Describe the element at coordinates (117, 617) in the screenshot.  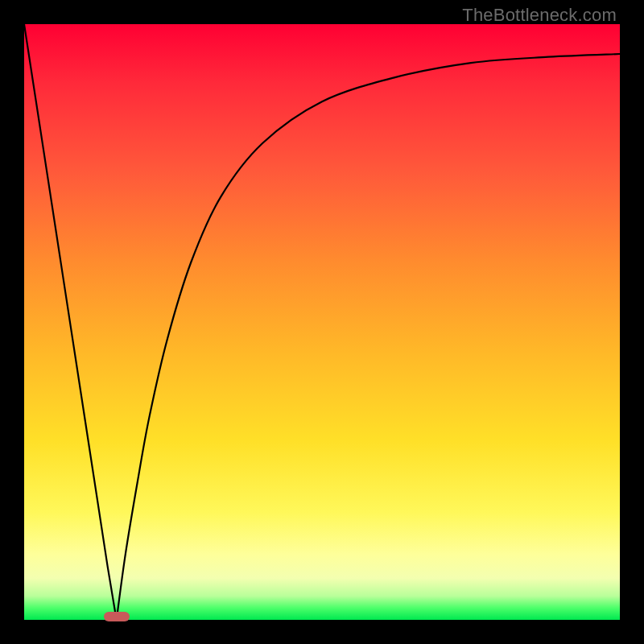
I see `vertex-marker` at that location.